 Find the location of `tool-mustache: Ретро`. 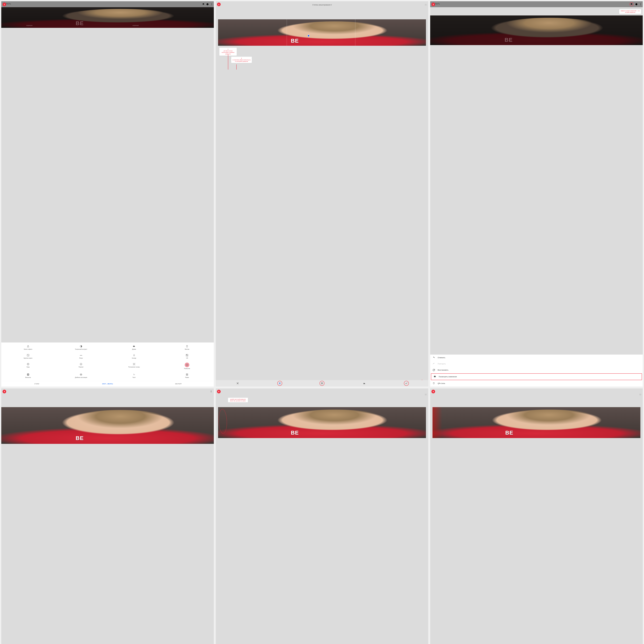

tool-mustache: Ретро is located at coordinates (81, 357).